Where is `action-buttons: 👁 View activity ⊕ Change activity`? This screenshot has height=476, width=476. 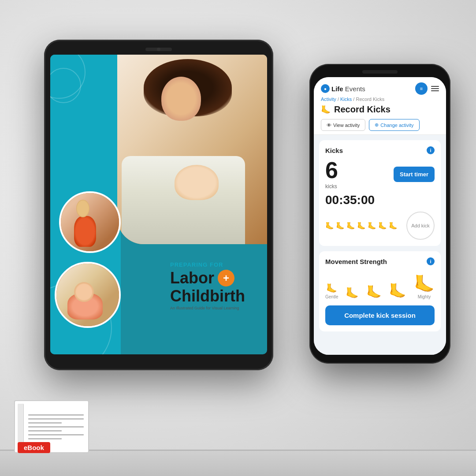 action-buttons: 👁 View activity ⊕ Change activity is located at coordinates (380, 125).